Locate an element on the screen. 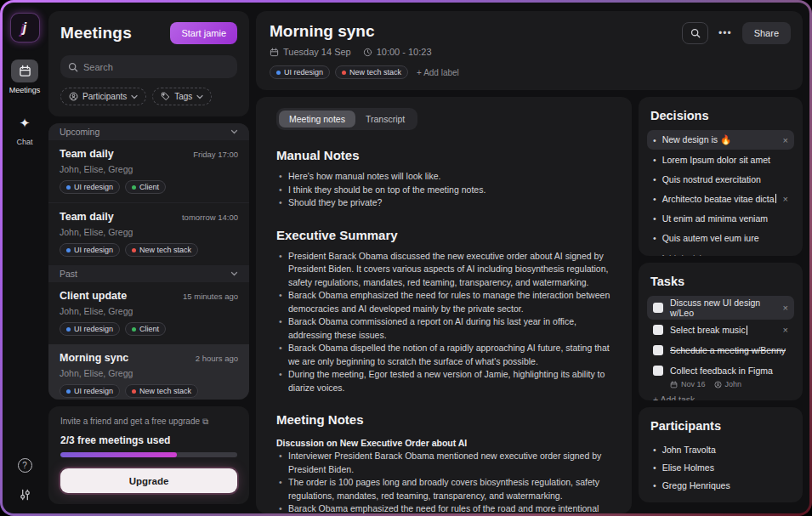 This screenshot has height=516, width=812. meeting-date: Tuesday 14 Sep is located at coordinates (310, 52).